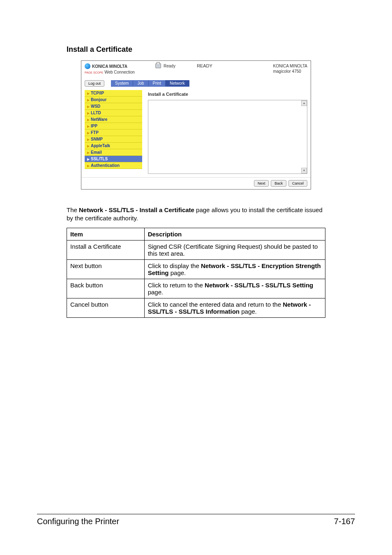 Image resolution: width=392 pixels, height=555 pixels. I want to click on desc-cell: Click to cancel the entered data and ret…, so click(235, 308).